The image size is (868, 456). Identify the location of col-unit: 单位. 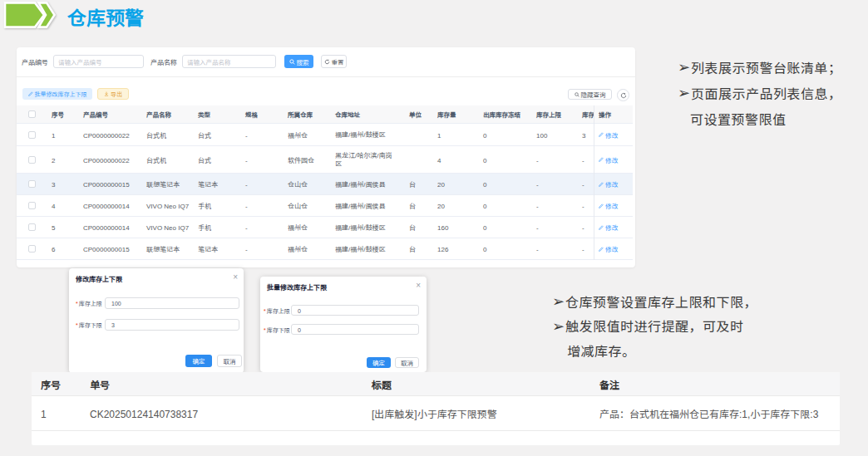
(415, 115).